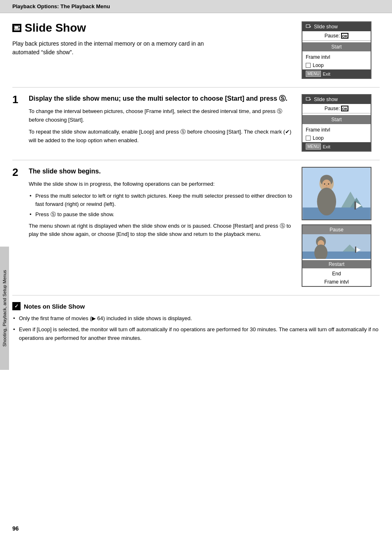  I want to click on step2-heading: The slide show begins., so click(161, 171).